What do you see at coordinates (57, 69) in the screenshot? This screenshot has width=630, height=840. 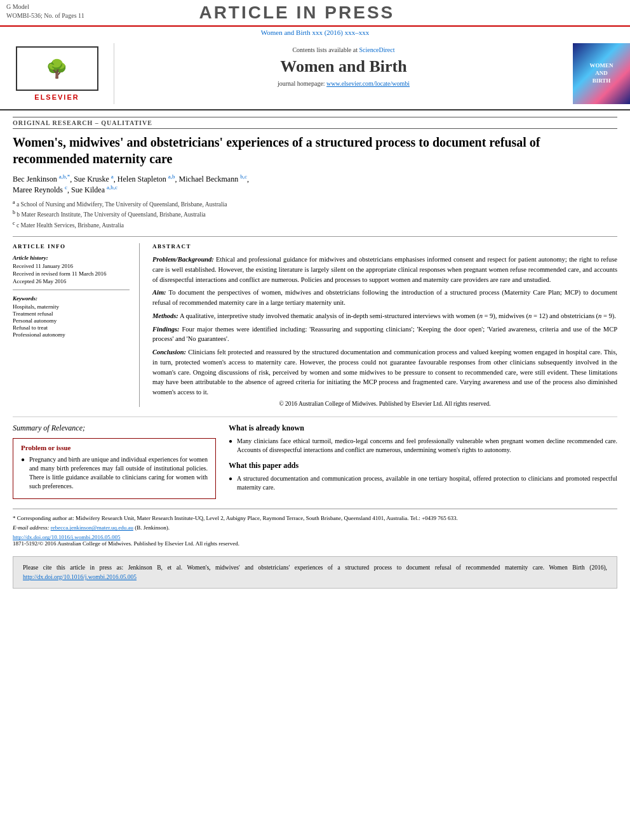 I see `elsevier-tree-icon: 🌳` at bounding box center [57, 69].